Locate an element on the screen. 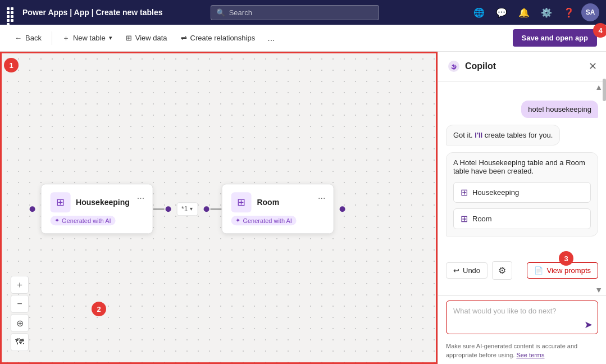 The width and height of the screenshot is (606, 364). step4-badge: 4 is located at coordinates (600, 30).